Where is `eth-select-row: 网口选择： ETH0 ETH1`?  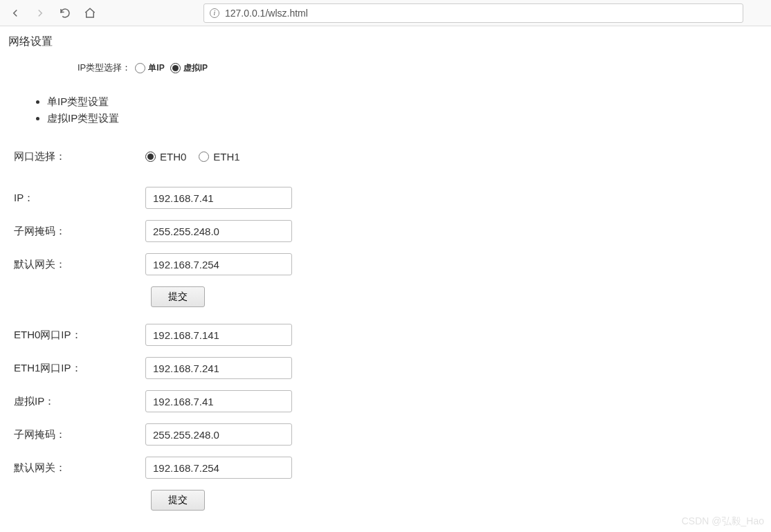 eth-select-row: 网口选择： ETH0 ETH1 is located at coordinates (388, 156).